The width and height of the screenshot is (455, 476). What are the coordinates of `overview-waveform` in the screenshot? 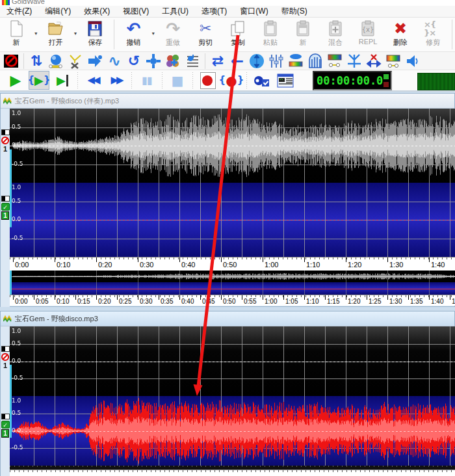 It's located at (233, 282).